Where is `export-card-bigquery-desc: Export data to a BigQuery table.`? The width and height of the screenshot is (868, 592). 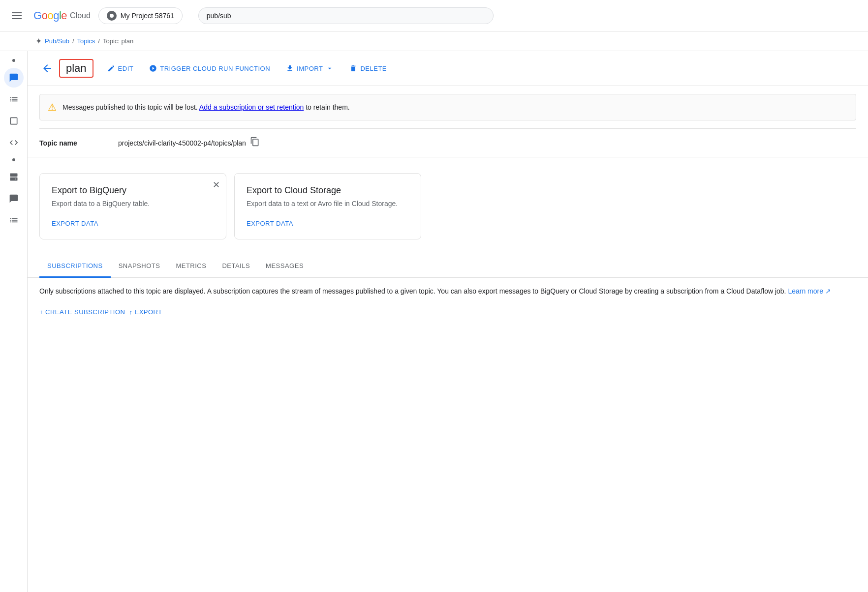 export-card-bigquery-desc: Export data to a BigQuery table. is located at coordinates (133, 204).